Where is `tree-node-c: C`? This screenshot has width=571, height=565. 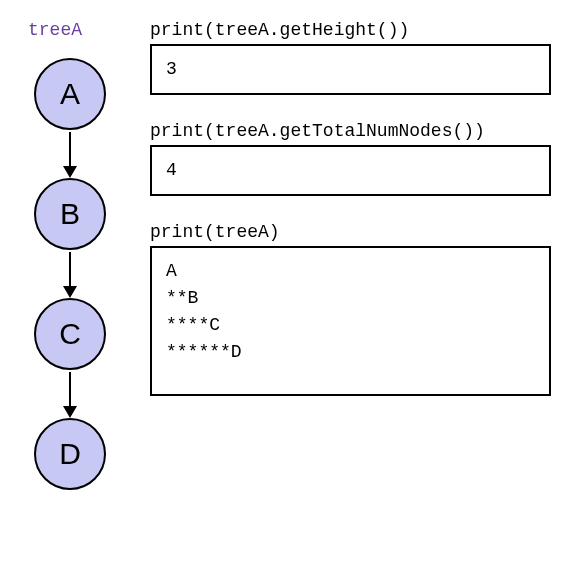
tree-node-c: C is located at coordinates (70, 334).